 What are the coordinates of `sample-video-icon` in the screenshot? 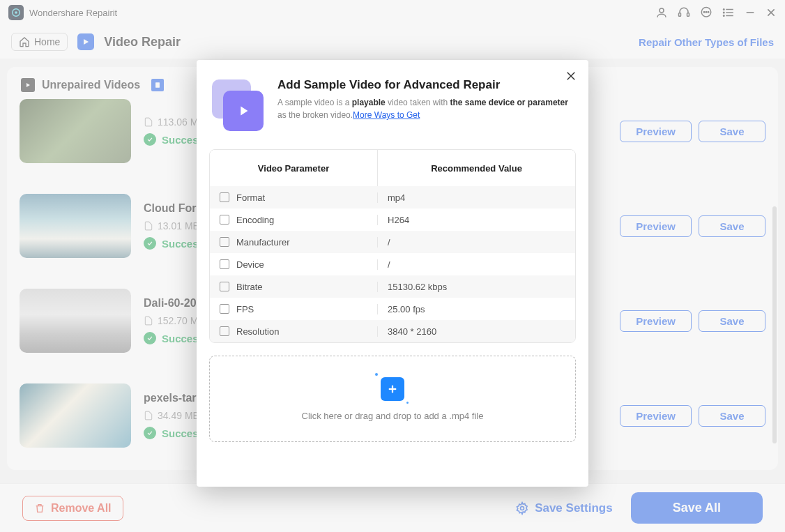 It's located at (238, 106).